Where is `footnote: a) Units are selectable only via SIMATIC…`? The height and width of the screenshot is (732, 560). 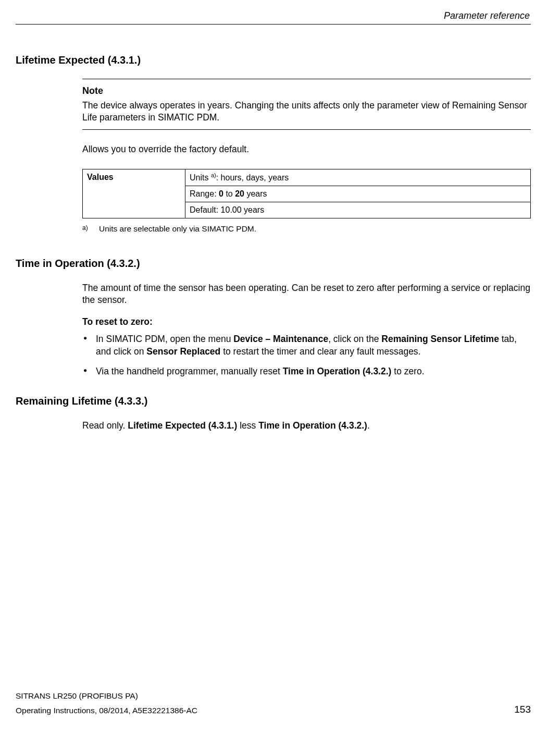
footnote: a) Units are selectable only via SIMATIC… is located at coordinates (306, 229).